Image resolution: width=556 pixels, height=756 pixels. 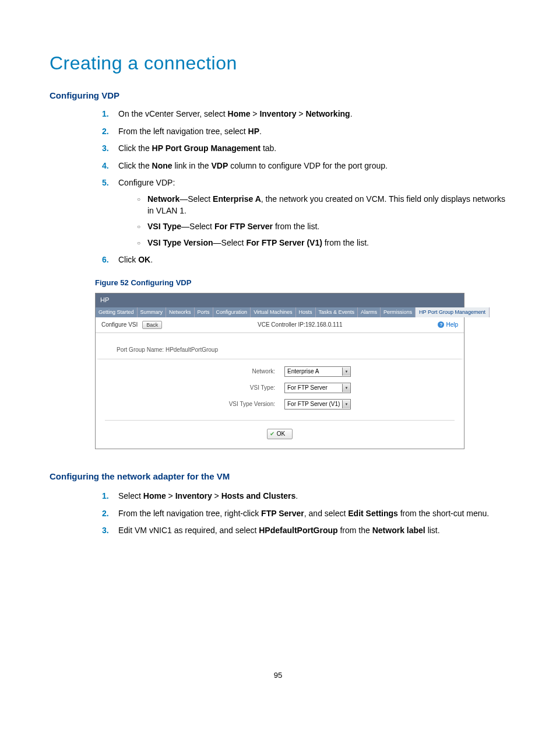 I want to click on step-item: From the left navigation tree, select HP…, so click(x=304, y=132).